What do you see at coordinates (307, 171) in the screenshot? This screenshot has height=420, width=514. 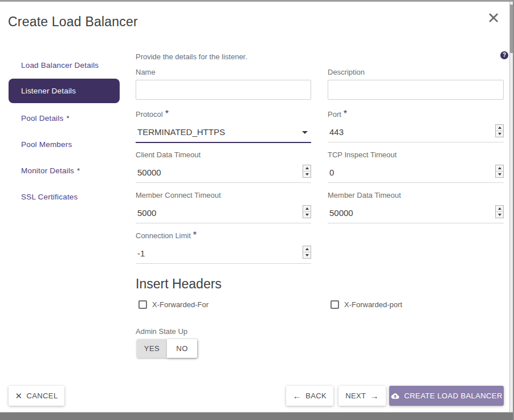 I see `client-data-timeout-stepper` at bounding box center [307, 171].